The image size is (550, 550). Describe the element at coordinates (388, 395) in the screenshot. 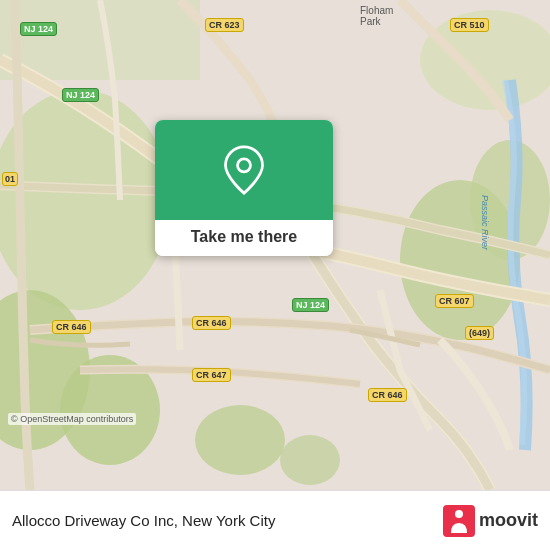

I see `cr646-label-right: CR 646` at that location.